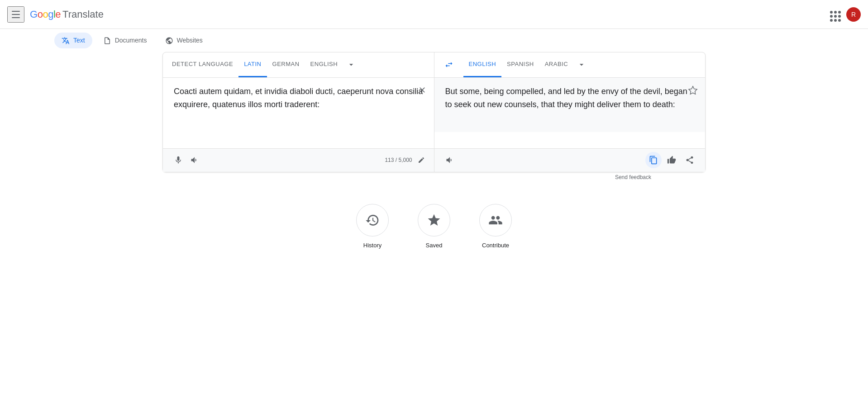  Describe the element at coordinates (854, 14) in the screenshot. I see `avatar: R` at that location.